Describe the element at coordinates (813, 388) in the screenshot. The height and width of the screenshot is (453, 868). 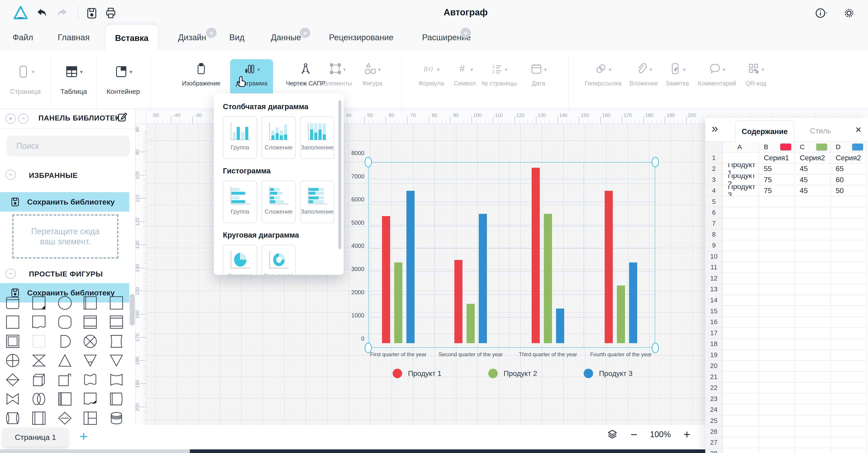
I see `sheet-cell-C22` at that location.